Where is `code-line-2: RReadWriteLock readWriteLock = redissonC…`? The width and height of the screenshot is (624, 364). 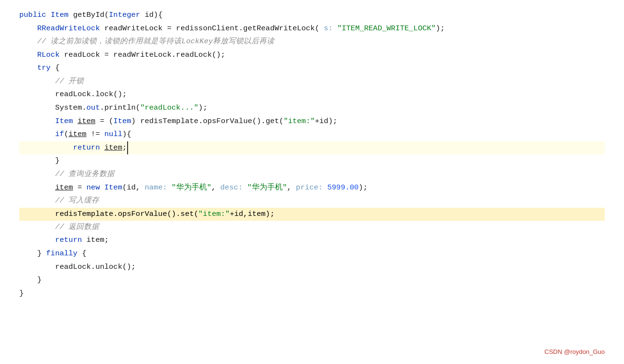
code-line-2: RReadWriteLock readWriteLock = redissonC… is located at coordinates (312, 29).